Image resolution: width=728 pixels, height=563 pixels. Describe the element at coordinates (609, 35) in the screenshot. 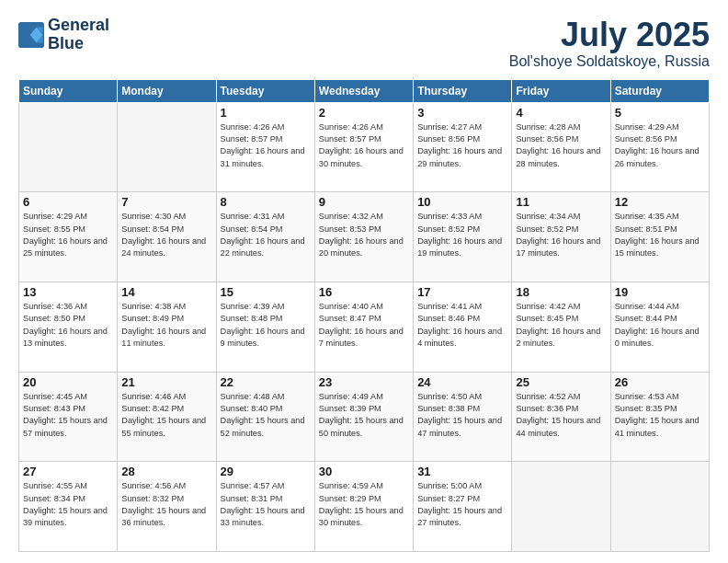

I see `month-title: July 2025` at that location.